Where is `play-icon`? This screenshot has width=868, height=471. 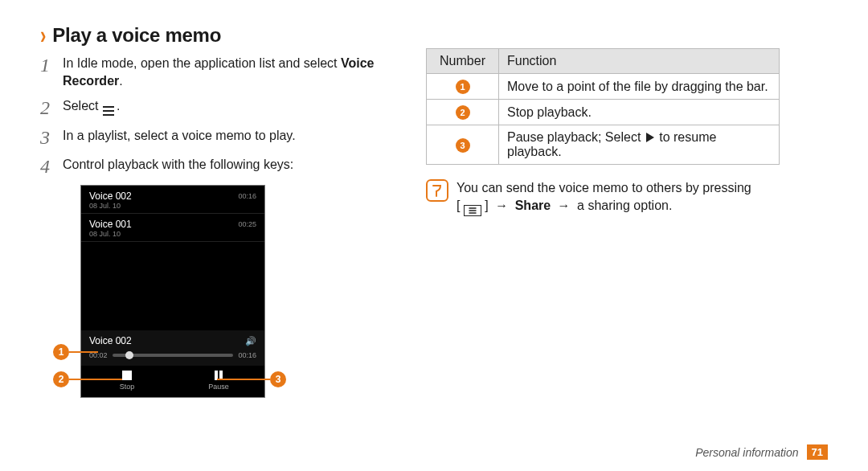
play-icon is located at coordinates (650, 137).